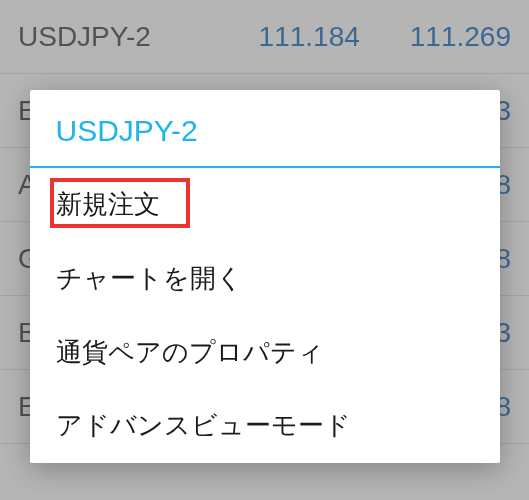 The height and width of the screenshot is (500, 529). I want to click on menu-item-label: アドバンスビューモード, so click(204, 425).